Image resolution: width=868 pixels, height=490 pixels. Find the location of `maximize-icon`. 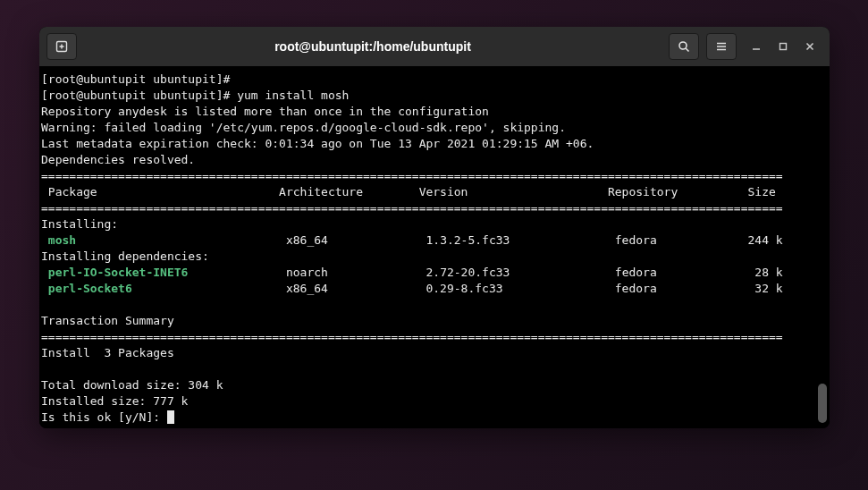

maximize-icon is located at coordinates (783, 46).